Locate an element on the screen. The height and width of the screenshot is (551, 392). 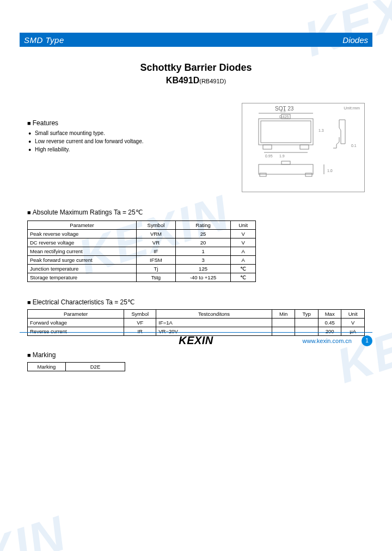
cell-sym: IFSM is located at coordinates (156, 260).